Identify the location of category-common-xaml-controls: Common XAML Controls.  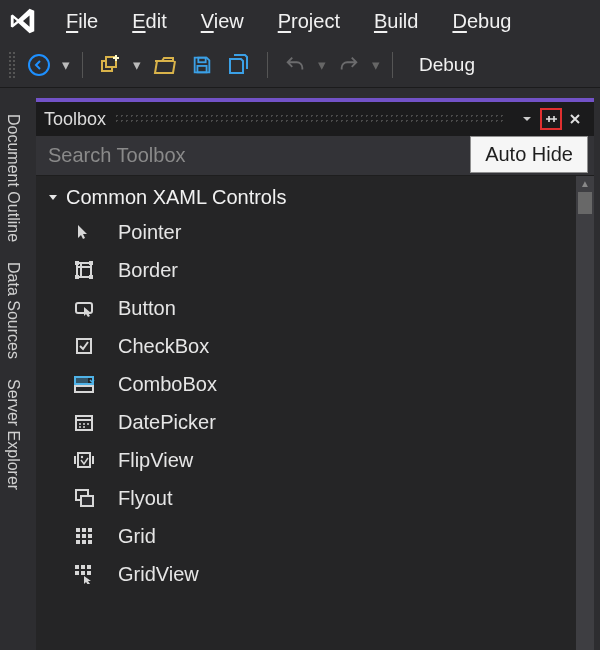
(306, 198).